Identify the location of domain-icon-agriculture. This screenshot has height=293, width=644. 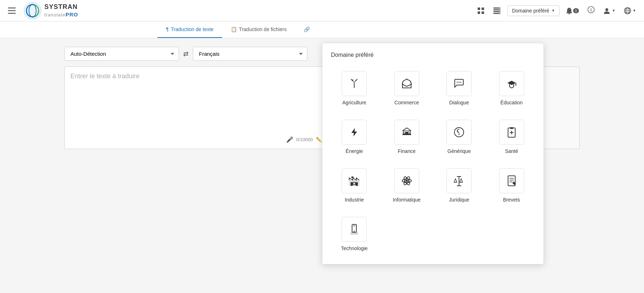
(354, 84).